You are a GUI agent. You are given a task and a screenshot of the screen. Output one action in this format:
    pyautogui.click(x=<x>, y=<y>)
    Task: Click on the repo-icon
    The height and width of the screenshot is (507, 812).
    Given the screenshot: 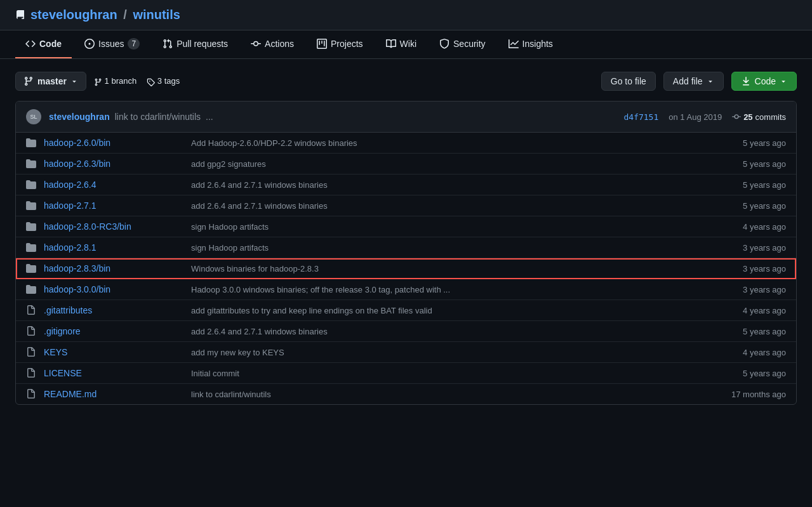 What is the action you would take?
    pyautogui.click(x=20, y=15)
    